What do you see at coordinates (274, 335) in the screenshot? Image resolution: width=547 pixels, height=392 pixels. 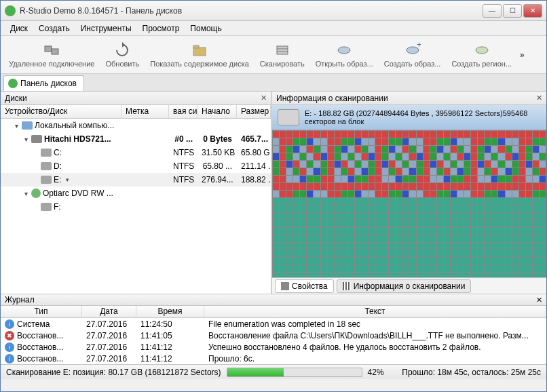 I see `journal-row: ✖Восстанов...27.07.201611:41:05Восстанов…` at bounding box center [274, 335].